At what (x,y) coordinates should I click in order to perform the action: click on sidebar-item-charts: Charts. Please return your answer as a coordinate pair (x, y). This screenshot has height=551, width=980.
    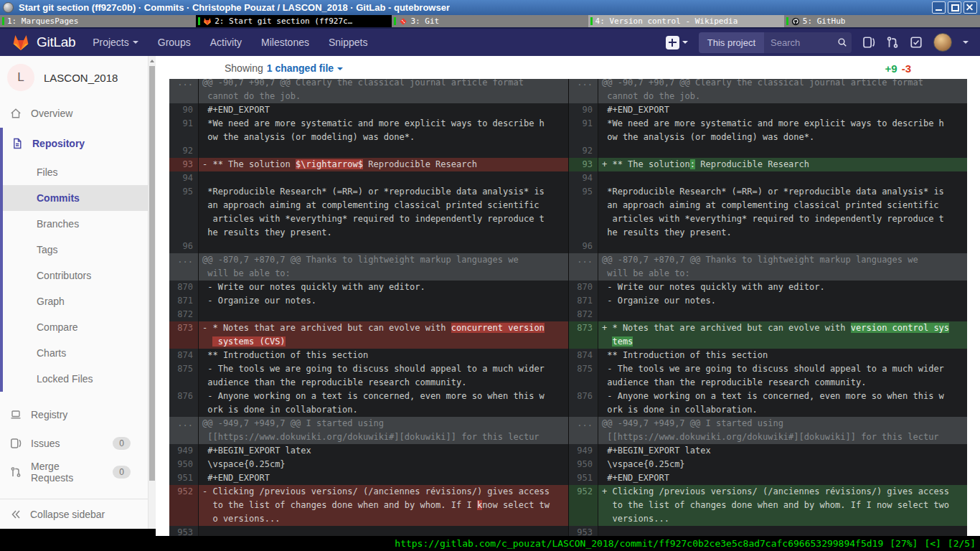
    Looking at the image, I should click on (75, 353).